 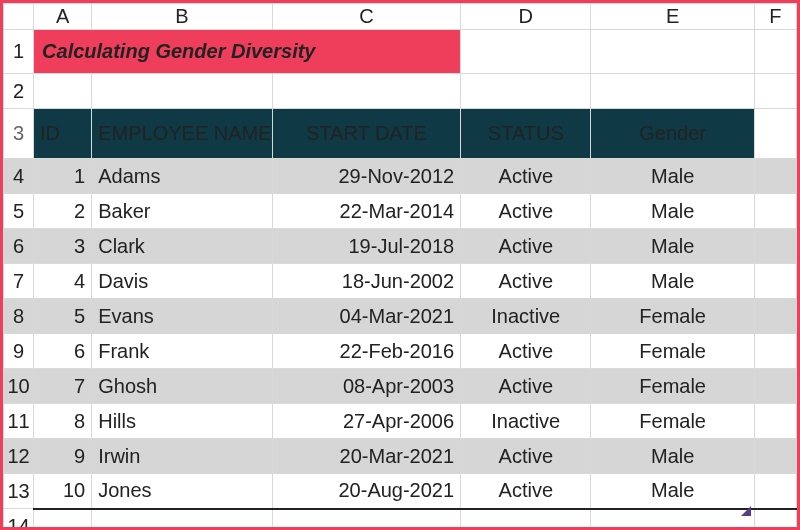 What do you see at coordinates (366, 492) in the screenshot?
I see `cell-date: 20-Aug-2021` at bounding box center [366, 492].